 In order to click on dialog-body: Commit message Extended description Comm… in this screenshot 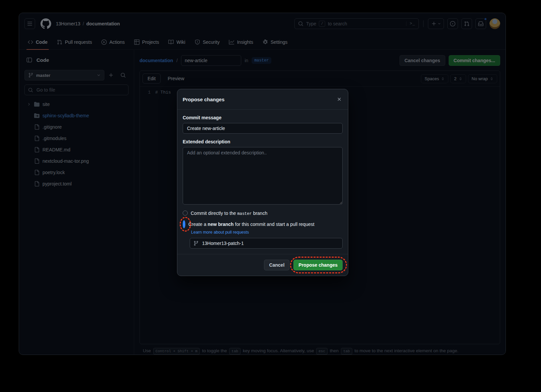, I will do `click(263, 182)`.